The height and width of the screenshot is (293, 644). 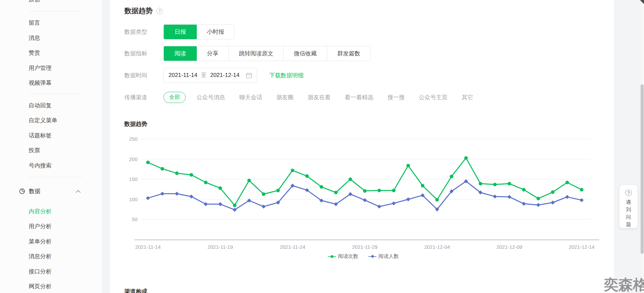 I want to click on sidebar-item-analysis: 接口分析, so click(x=51, y=271).